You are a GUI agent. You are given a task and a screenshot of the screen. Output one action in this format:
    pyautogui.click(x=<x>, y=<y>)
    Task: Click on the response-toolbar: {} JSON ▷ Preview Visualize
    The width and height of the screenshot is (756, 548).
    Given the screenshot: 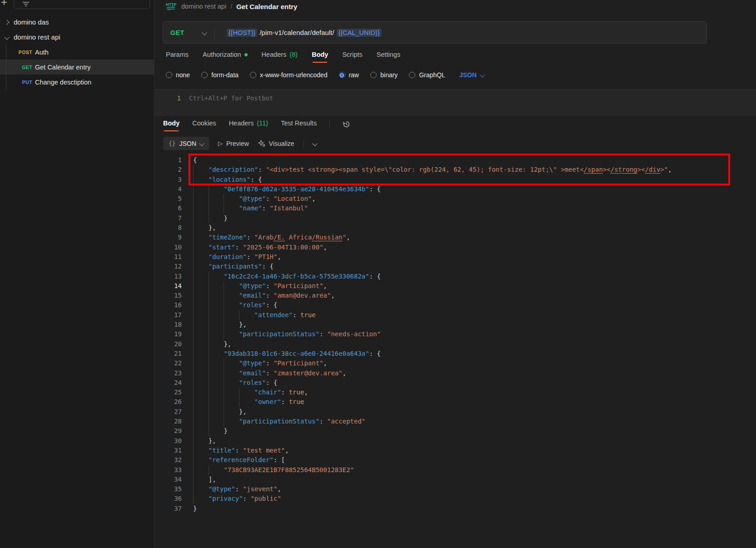 What is the action you would take?
    pyautogui.click(x=240, y=144)
    